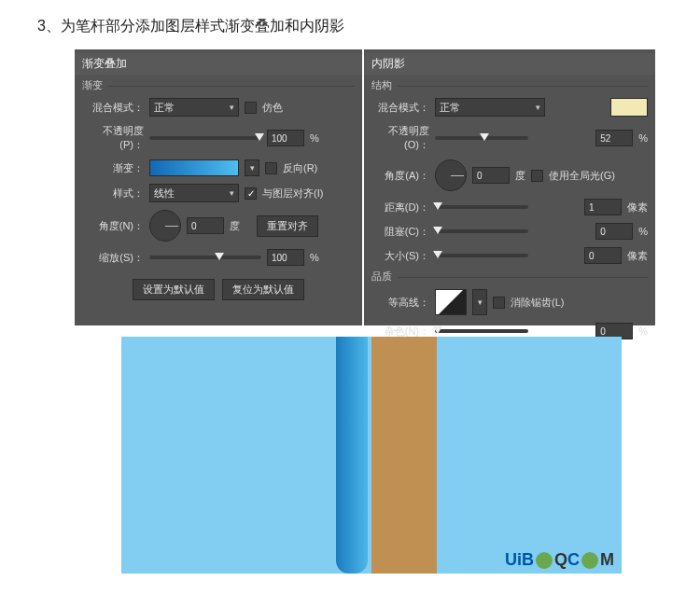 This screenshot has height=595, width=700. What do you see at coordinates (218, 226) in the screenshot?
I see `angle-row: 角度(N)： 0 度 重置对齐` at bounding box center [218, 226].